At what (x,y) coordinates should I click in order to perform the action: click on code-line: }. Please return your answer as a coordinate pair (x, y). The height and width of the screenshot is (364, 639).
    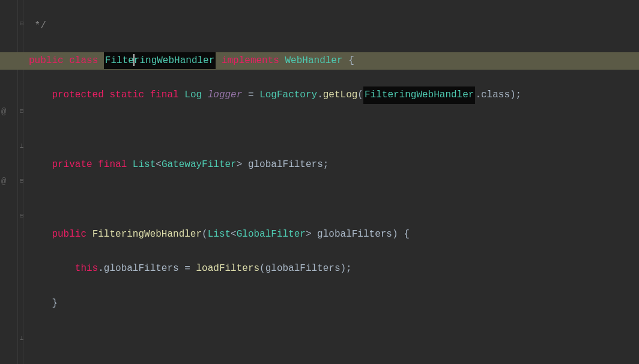
    Looking at the image, I should click on (334, 304).